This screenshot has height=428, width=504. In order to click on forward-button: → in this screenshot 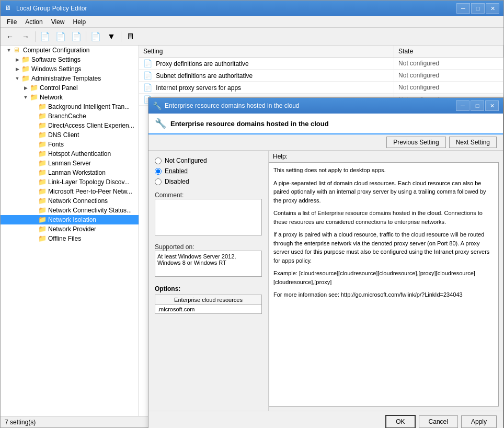, I will do `click(26, 37)`.